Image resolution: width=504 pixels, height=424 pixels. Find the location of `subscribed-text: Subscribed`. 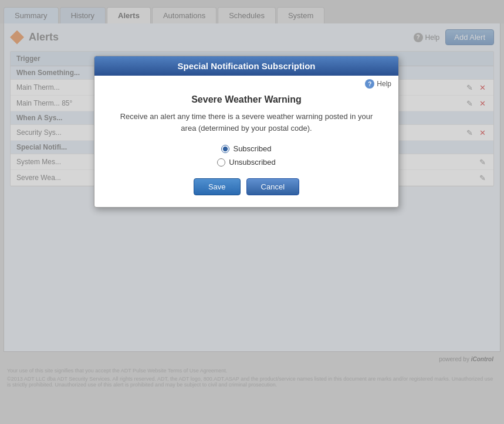

subscribed-text: Subscribed is located at coordinates (252, 149).